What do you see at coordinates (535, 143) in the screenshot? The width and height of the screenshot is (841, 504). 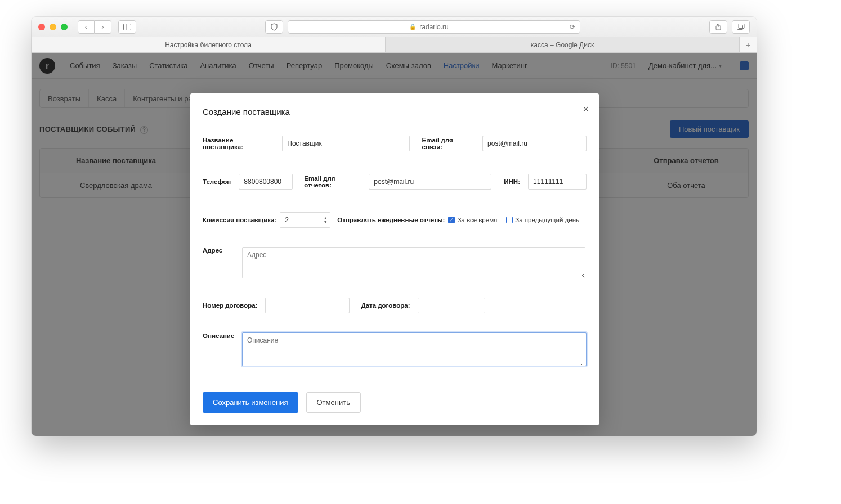 I see `contact-email-input` at bounding box center [535, 143].